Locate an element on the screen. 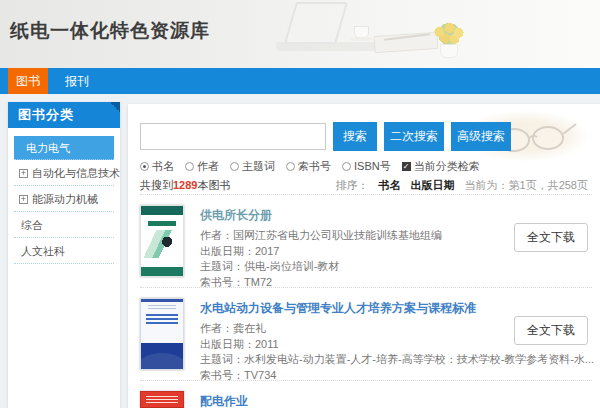 The height and width of the screenshot is (408, 600). secondary-search-button: 二次搜索 is located at coordinates (414, 136).